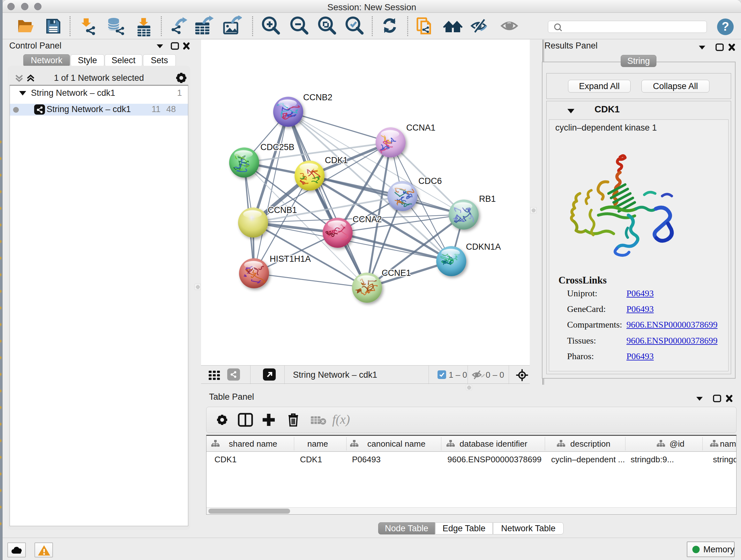  What do you see at coordinates (484, 247) in the screenshot?
I see `svg-text: CDKN1A` at bounding box center [484, 247].